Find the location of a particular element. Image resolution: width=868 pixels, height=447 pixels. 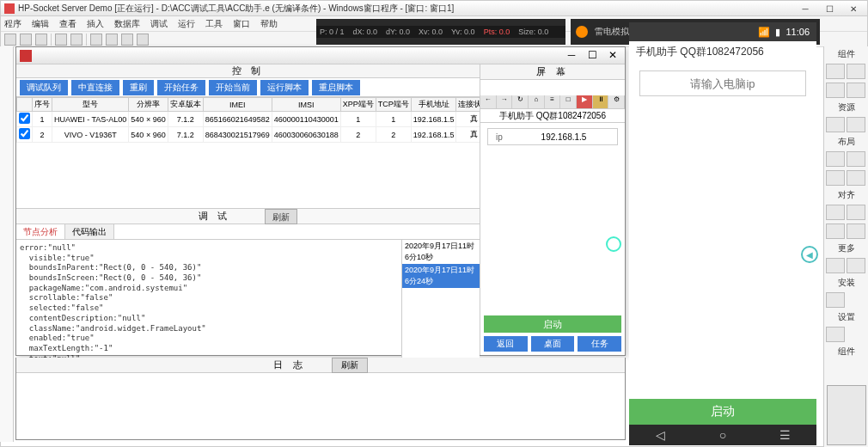

screen-tb-settings: ⚙ is located at coordinates (617, 101).